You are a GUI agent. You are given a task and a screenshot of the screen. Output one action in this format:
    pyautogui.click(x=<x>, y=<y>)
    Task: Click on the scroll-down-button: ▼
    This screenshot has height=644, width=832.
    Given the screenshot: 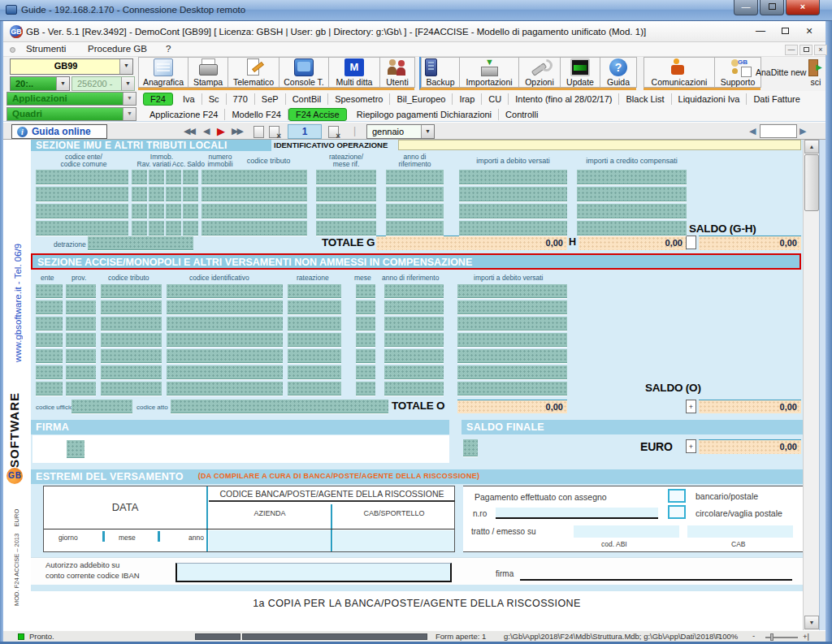 What is the action you would take?
    pyautogui.click(x=812, y=622)
    